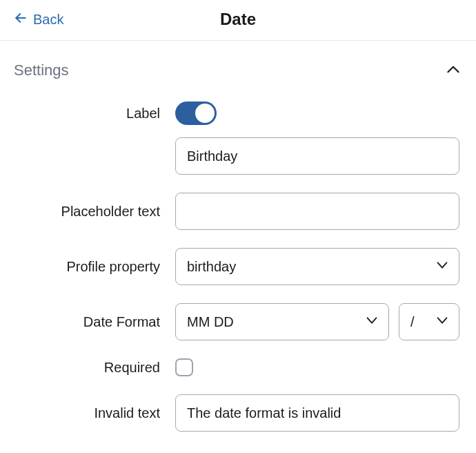  I want to click on placeholder-label: Placeholder text, so click(96, 211).